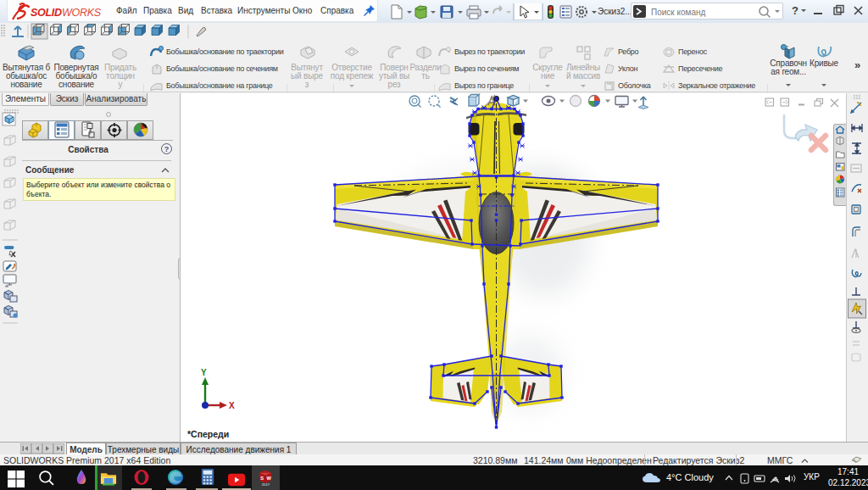 The width and height of the screenshot is (868, 490). Describe the element at coordinates (81, 13) in the screenshot. I see `svg-text: WORKS` at that location.